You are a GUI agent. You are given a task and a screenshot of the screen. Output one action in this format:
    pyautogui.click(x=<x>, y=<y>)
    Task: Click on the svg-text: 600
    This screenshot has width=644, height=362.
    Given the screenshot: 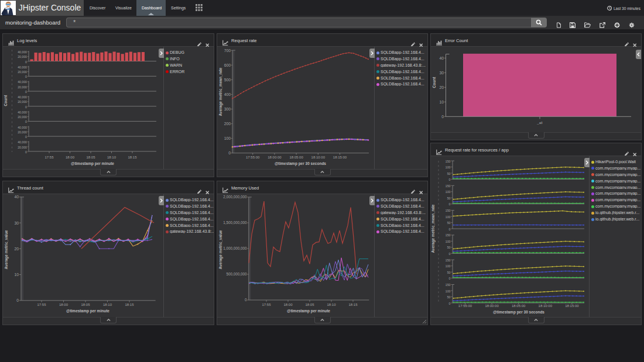 What is the action you would take?
    pyautogui.click(x=228, y=65)
    